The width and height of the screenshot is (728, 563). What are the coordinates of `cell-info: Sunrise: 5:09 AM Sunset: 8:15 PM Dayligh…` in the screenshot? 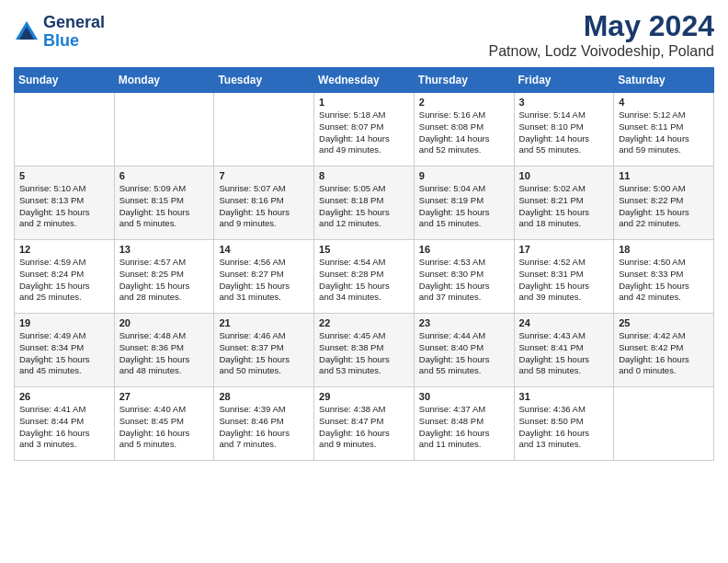 It's located at (165, 206).